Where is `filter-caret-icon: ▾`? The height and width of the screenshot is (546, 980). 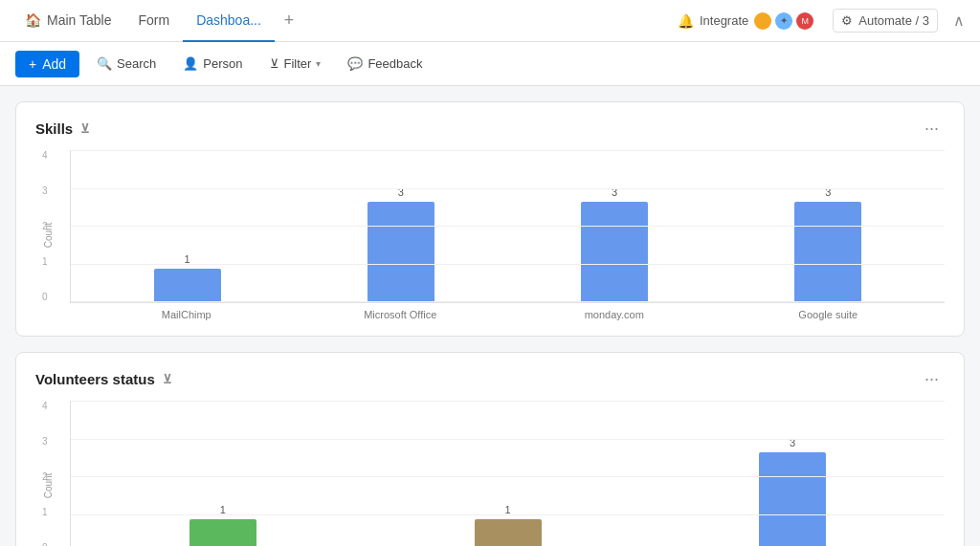
filter-caret-icon: ▾ is located at coordinates (318, 63).